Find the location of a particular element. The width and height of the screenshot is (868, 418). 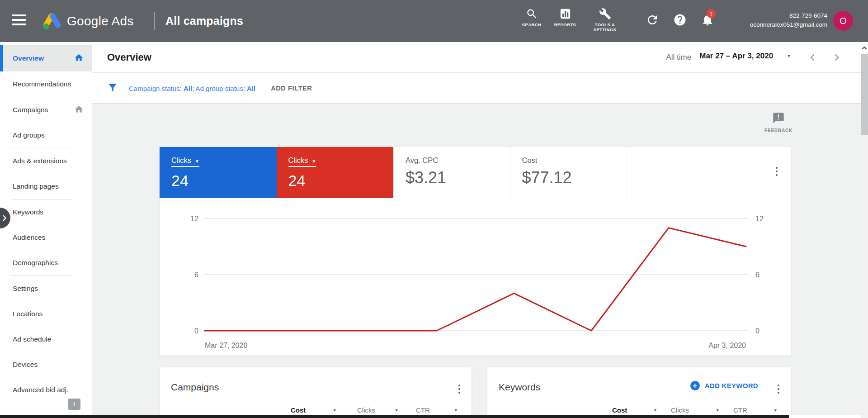

keywords-card-title: Keywords is located at coordinates (519, 387).